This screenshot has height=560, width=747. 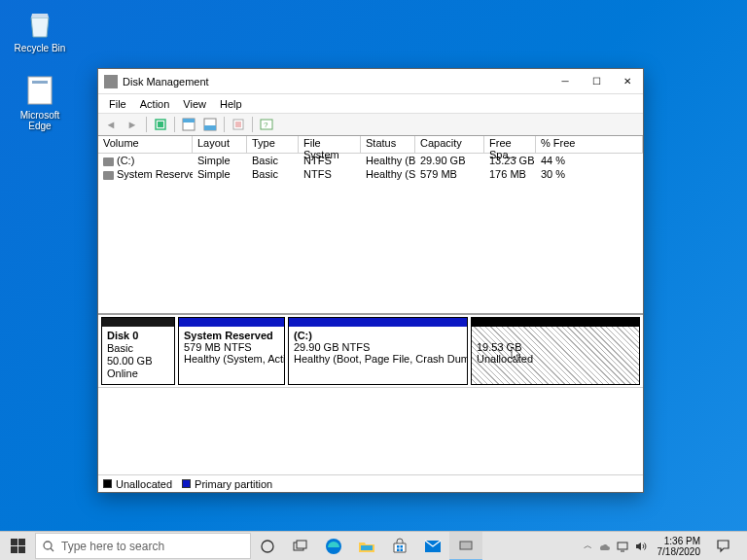 I want to click on search-input: Type here to search, so click(x=143, y=546).